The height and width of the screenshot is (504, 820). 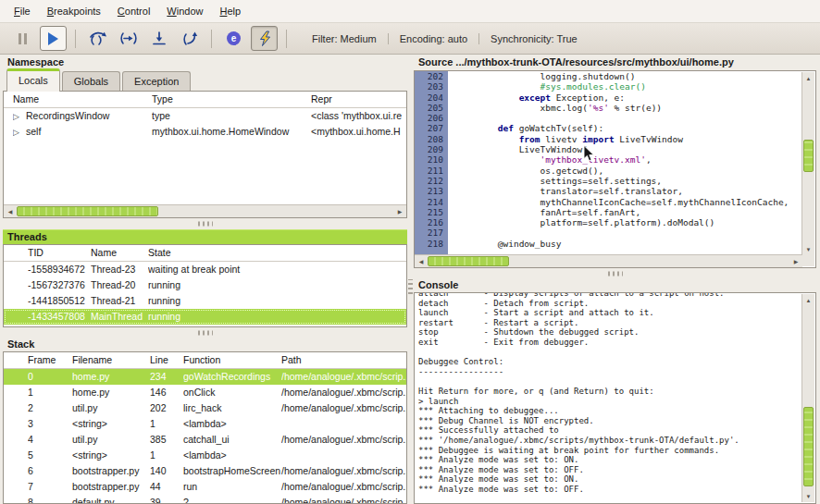 I want to click on table-row: 1home.py146onClick/home/analogue/.xbmc/s…, so click(x=205, y=392).